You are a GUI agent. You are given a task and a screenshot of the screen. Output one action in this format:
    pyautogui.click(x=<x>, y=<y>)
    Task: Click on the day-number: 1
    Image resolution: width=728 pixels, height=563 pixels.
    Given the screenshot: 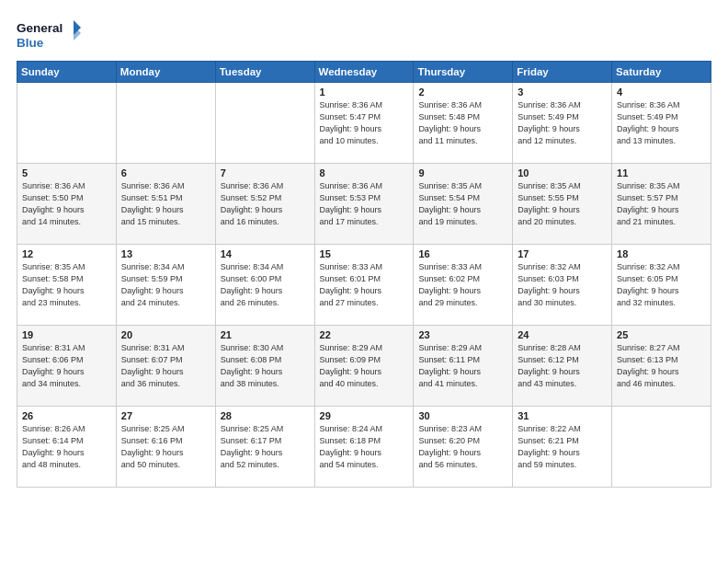 What is the action you would take?
    pyautogui.click(x=364, y=92)
    